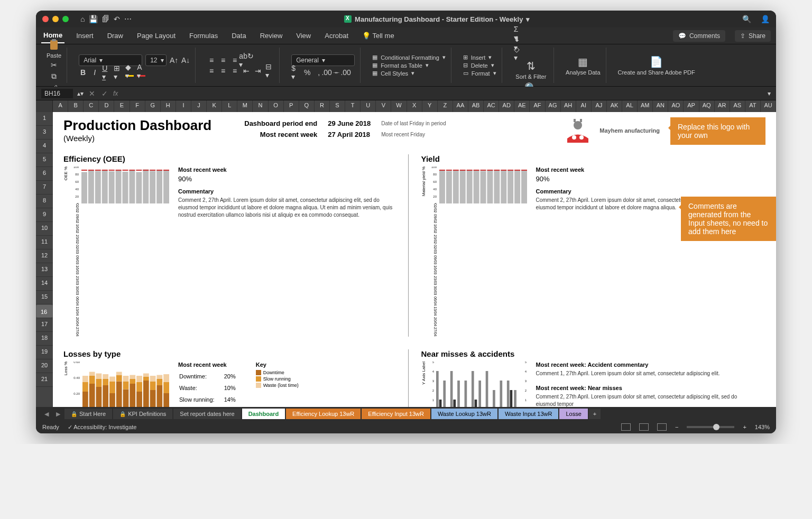  What do you see at coordinates (599, 106) in the screenshot?
I see `column-header: AJ` at bounding box center [599, 106].